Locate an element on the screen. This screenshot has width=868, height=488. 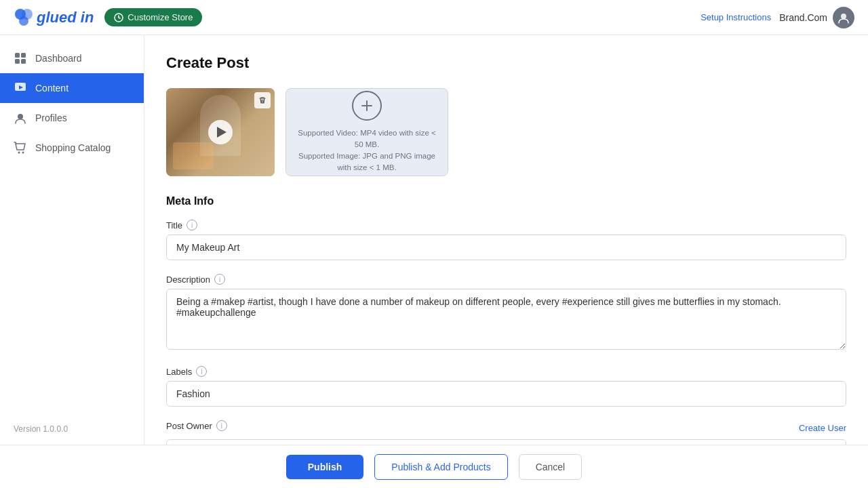
title-label: Title i is located at coordinates (506, 225).